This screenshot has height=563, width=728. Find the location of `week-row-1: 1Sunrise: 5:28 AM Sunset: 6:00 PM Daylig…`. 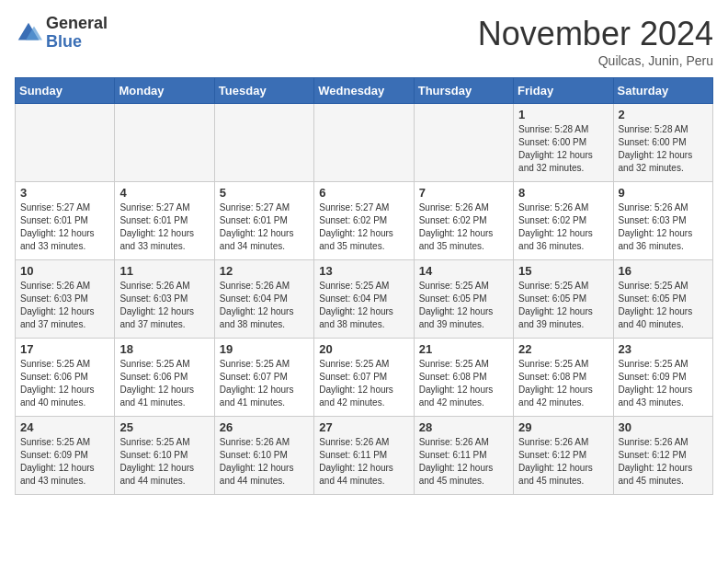

week-row-1: 1Sunrise: 5:28 AM Sunset: 6:00 PM Daylig… is located at coordinates (364, 144).